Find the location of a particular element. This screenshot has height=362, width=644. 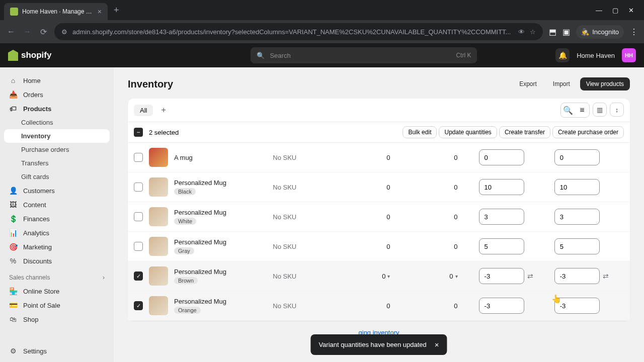

sidebar-item-transfers: Transfers is located at coordinates (57, 163).